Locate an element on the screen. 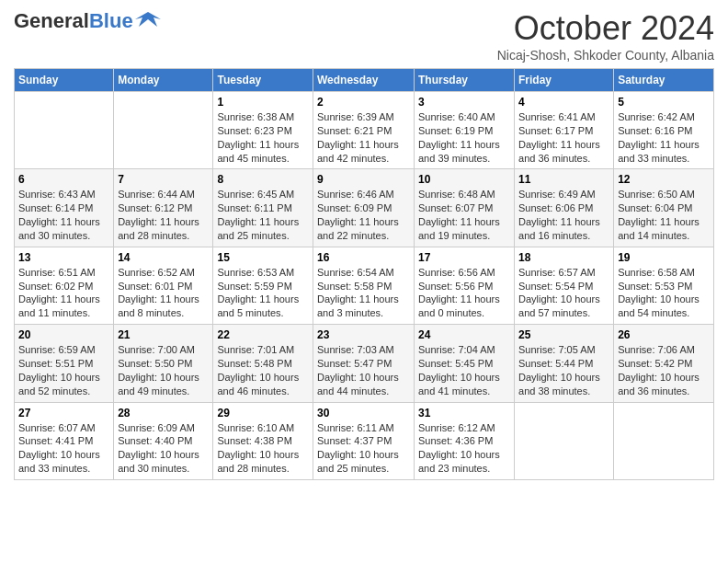 The height and width of the screenshot is (563, 728). day-number: 15 is located at coordinates (263, 258).